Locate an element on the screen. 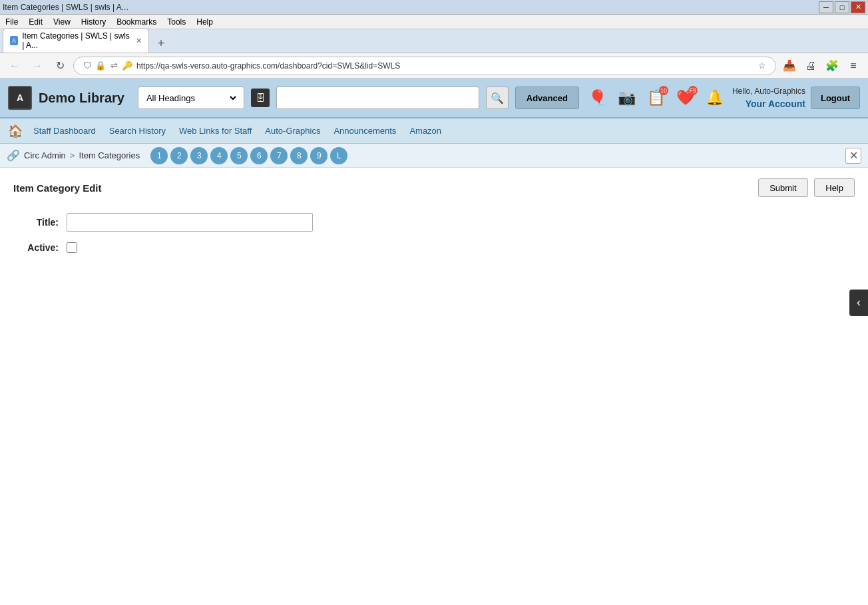 The height and width of the screenshot is (605, 868). search-heading-dropdown: All Headings is located at coordinates (191, 98).